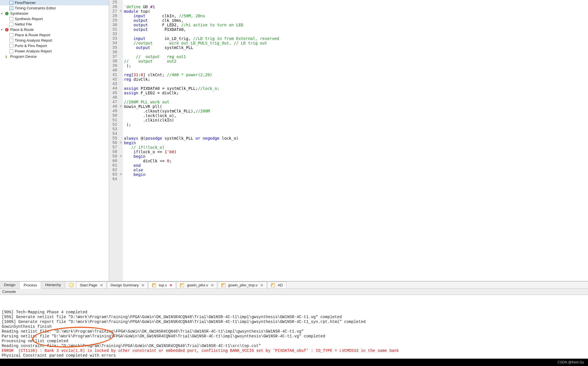  Describe the element at coordinates (294, 331) in the screenshot. I see `console-line: Reading netlist file: "D:\Work\Program\T…` at that location.